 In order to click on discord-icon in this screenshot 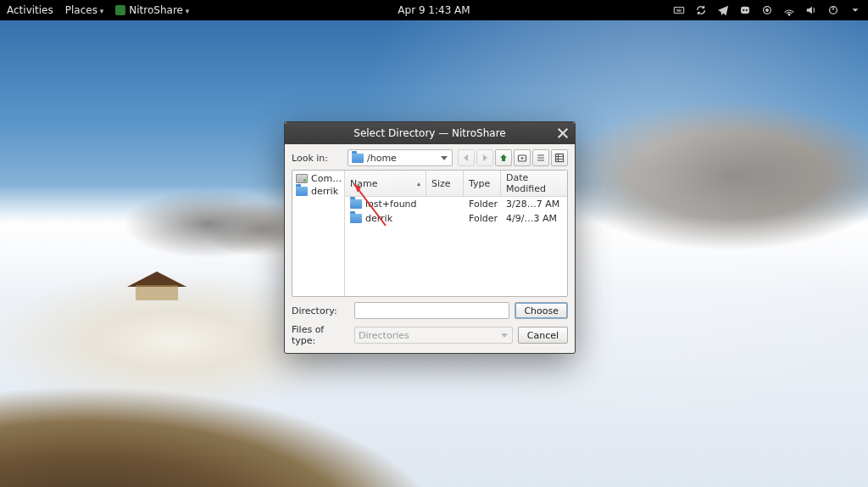, I will do `click(745, 10)`.